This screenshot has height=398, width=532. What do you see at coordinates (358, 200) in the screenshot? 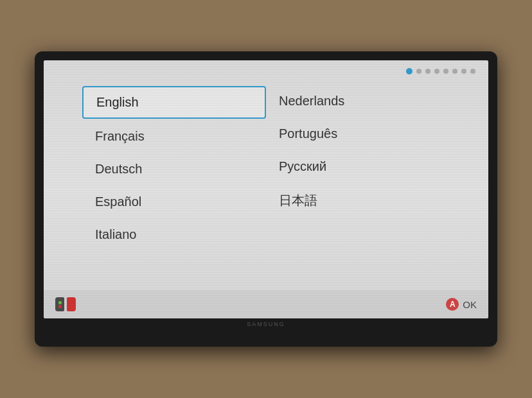
I see `language-item-japanese: 日本語` at bounding box center [358, 200].